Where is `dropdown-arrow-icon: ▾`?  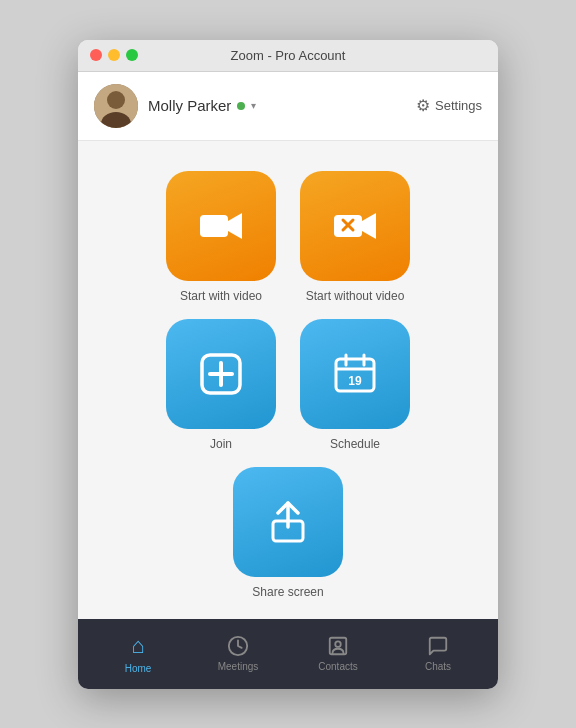
dropdown-arrow-icon: ▾ is located at coordinates (254, 106).